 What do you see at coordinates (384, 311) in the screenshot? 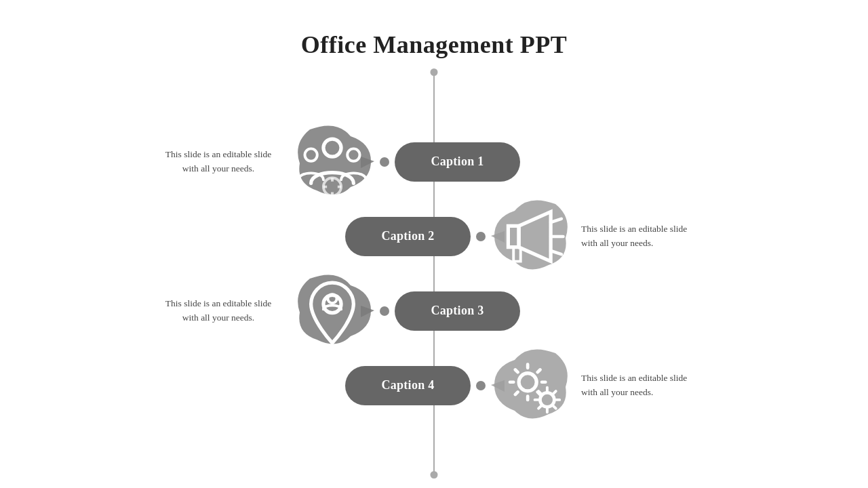
I see `row-3-connector-dot` at bounding box center [384, 311].